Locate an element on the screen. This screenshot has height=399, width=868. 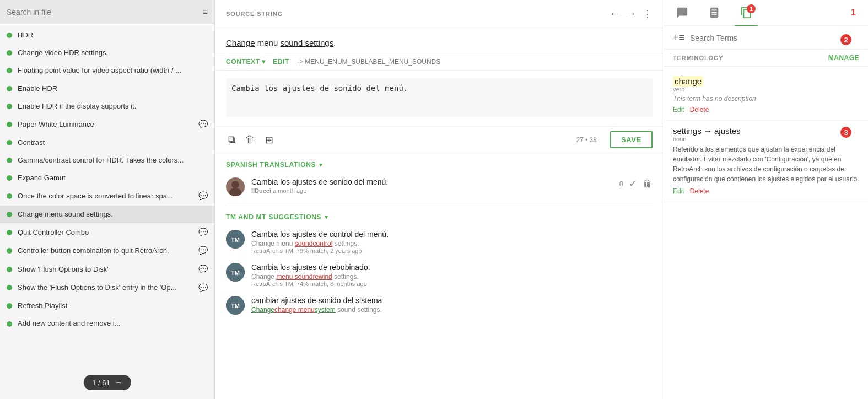
user-suggestion-actions: 0 ✓ 🗑 is located at coordinates (636, 184).